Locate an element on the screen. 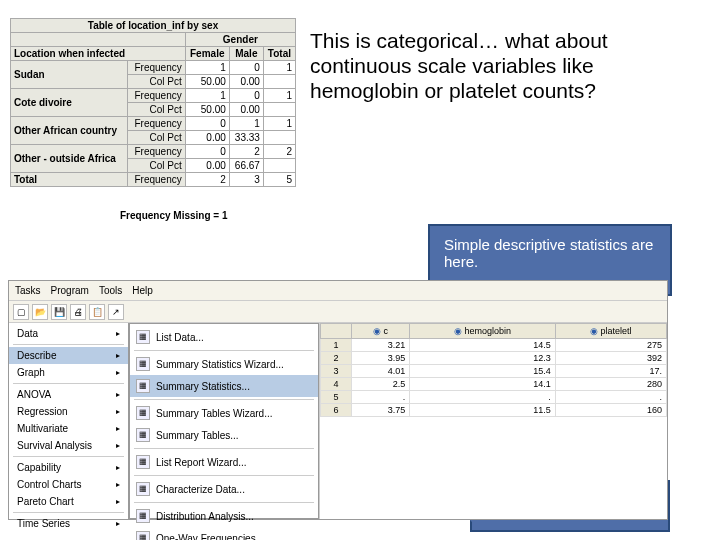 The image size is (720, 540). submenu-item: ▦Characterize Data... is located at coordinates (224, 489).